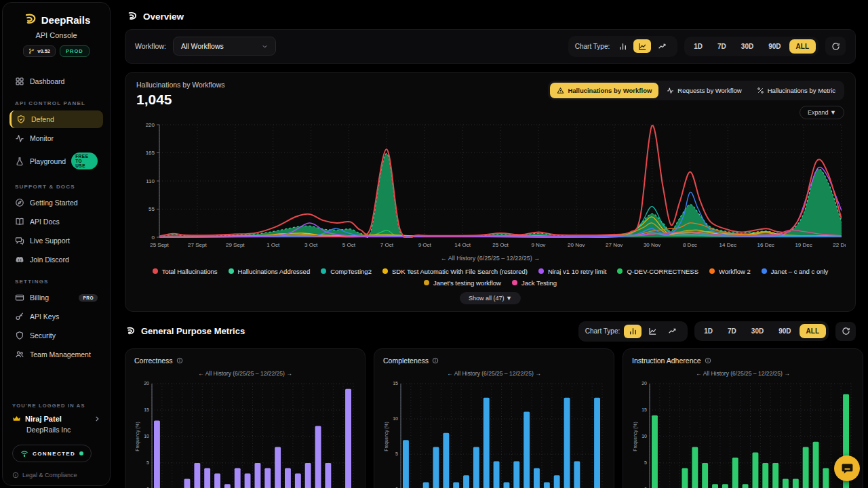 The width and height of the screenshot is (868, 488). Describe the element at coordinates (20, 161) in the screenshot. I see `flask-icon` at that location.